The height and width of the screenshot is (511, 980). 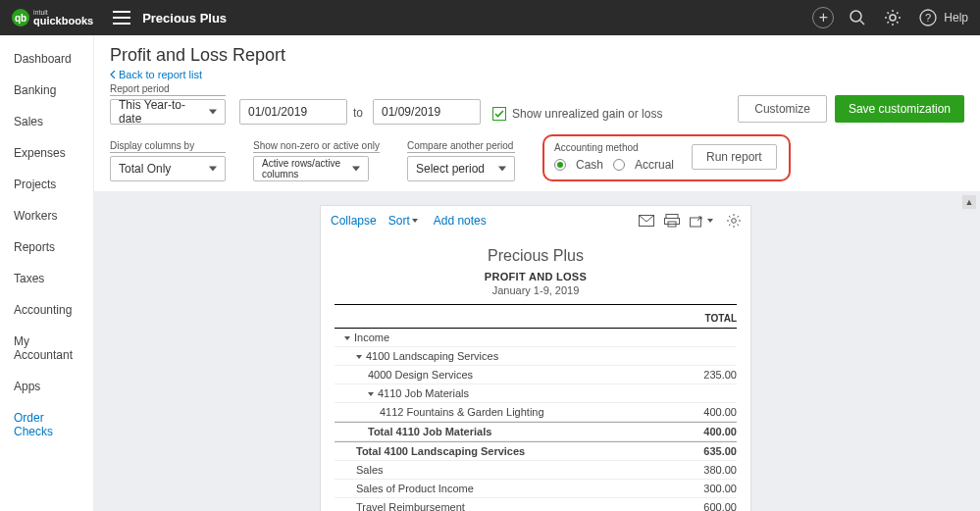 What do you see at coordinates (353, 221) in the screenshot?
I see `collapse-link: Collapse` at bounding box center [353, 221].